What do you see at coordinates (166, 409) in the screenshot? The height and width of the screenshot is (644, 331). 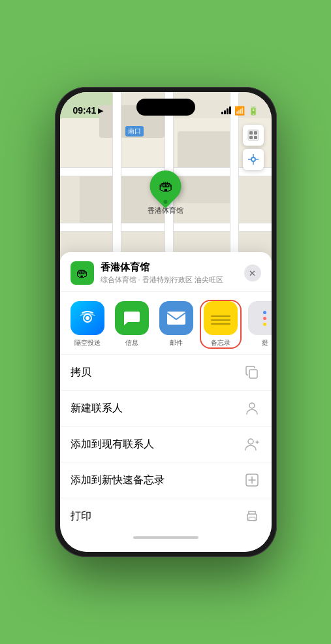 I see `action-row-new-contact: 新建联系人` at bounding box center [166, 409].